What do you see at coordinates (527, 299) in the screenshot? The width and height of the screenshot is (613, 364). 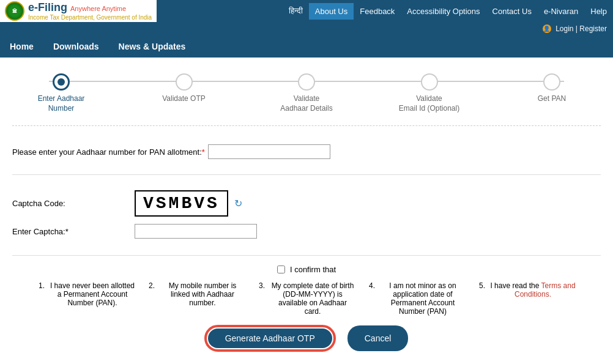 I see `confirm-item-5: 5. I have read the Terms and Conditions.` at bounding box center [527, 299].